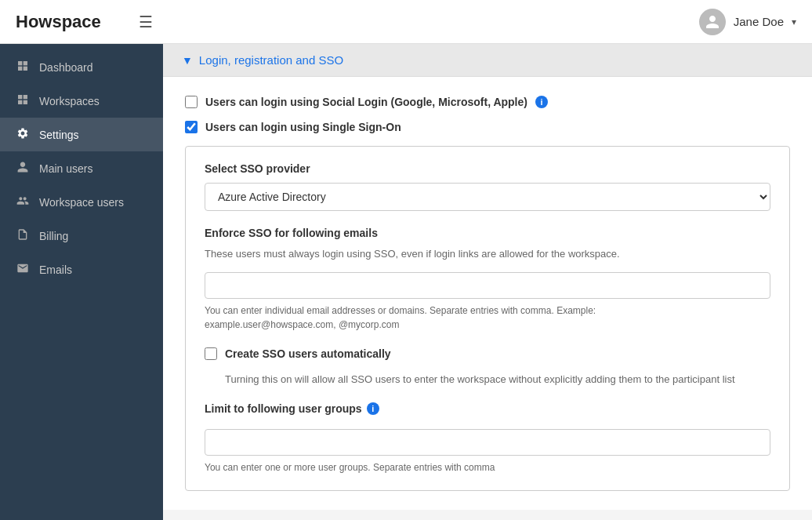  I want to click on social-login-label: Users can login using Social Login (Goog…, so click(367, 102).